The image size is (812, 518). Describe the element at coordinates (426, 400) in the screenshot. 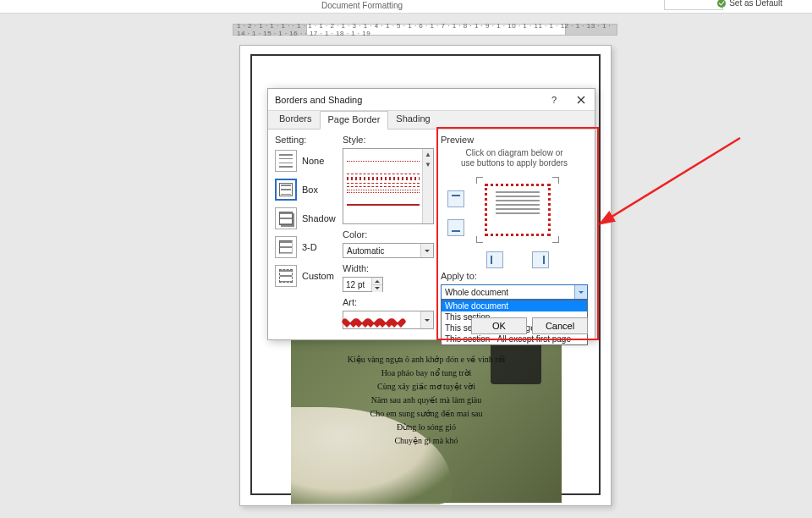

I see `poem-line: Năm sau anh quyết mà làm giàu` at that location.